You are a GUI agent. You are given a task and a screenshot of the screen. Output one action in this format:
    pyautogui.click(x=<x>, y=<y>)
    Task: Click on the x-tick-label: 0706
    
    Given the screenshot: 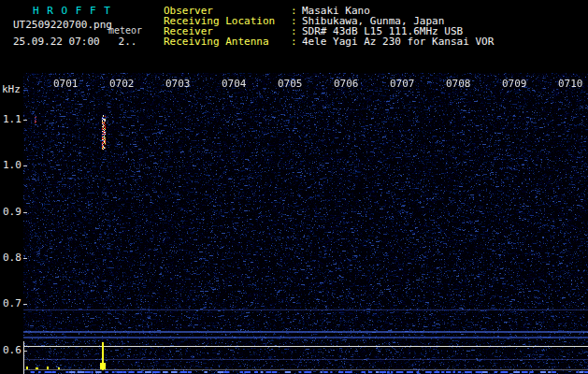 What is the action you would take?
    pyautogui.click(x=346, y=84)
    